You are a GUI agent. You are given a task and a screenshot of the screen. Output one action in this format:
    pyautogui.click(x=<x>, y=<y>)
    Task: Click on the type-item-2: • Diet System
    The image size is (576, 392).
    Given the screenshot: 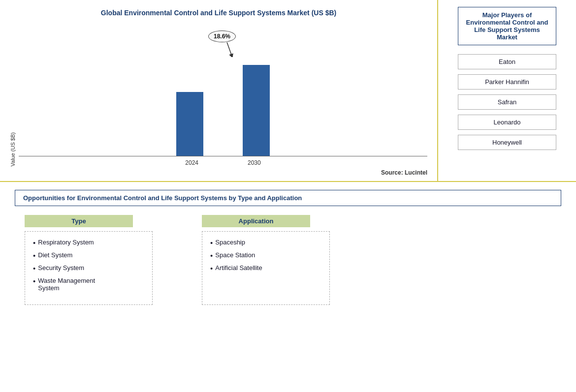 What is the action you would take?
    pyautogui.click(x=89, y=255)
    